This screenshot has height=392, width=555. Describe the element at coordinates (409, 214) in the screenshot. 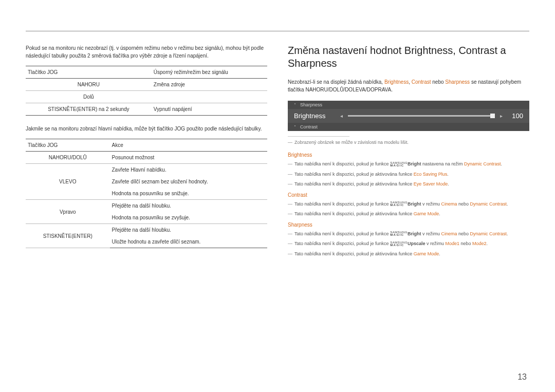

I see `contrast-note-2: ―Tato nabídka není k dispozici, pokud je…` at that location.